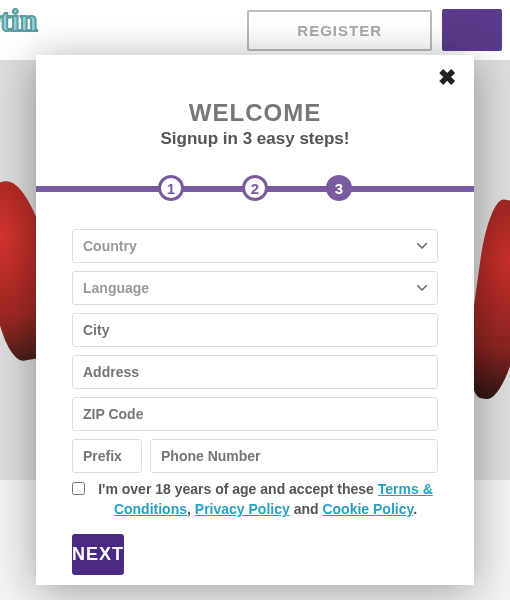 Image resolution: width=510 pixels, height=600 pixels. I want to click on modal-title: WELCOME, so click(255, 113).